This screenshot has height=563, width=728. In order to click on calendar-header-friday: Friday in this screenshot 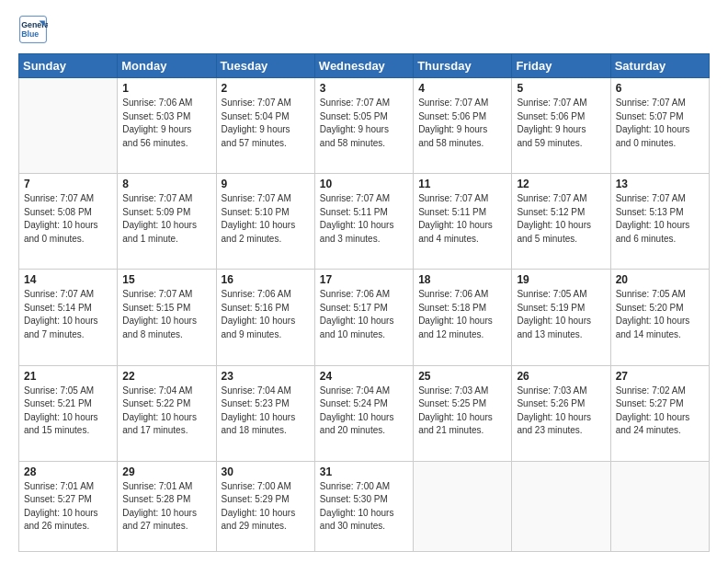, I will do `click(561, 66)`.